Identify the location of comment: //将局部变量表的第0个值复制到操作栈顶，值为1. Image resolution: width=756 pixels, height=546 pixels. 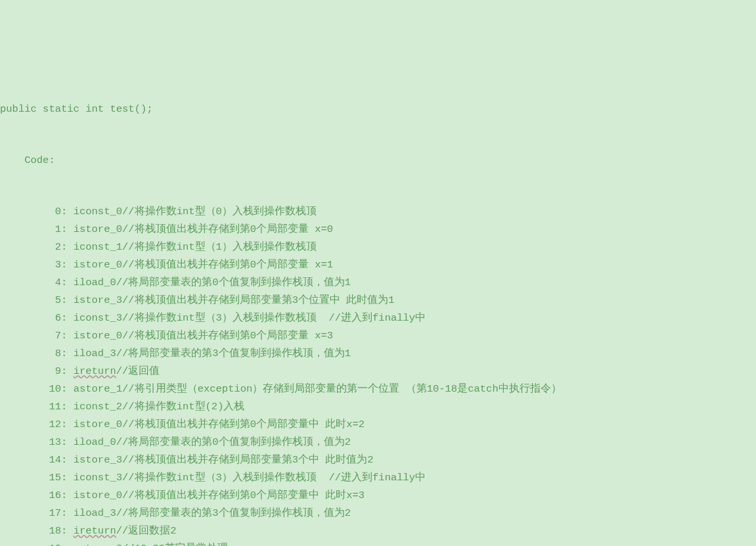
(234, 283).